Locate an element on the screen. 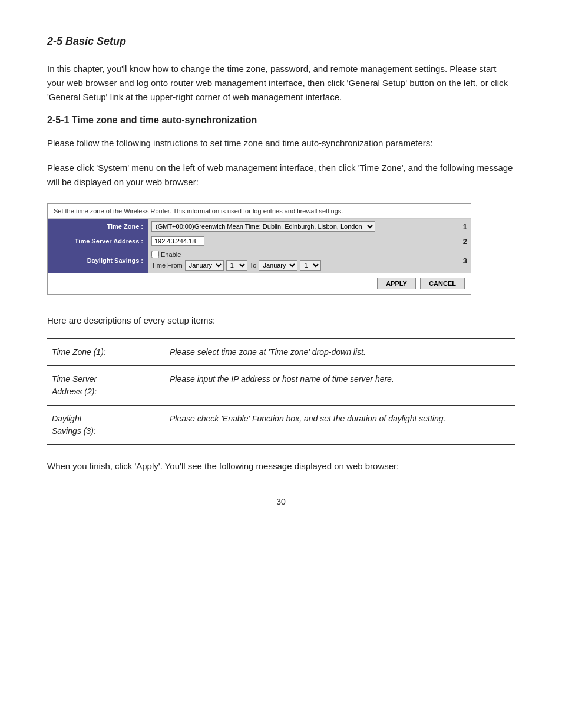  router-ui-info-bar: Set the time zone of the Wireless Router… is located at coordinates (259, 211).